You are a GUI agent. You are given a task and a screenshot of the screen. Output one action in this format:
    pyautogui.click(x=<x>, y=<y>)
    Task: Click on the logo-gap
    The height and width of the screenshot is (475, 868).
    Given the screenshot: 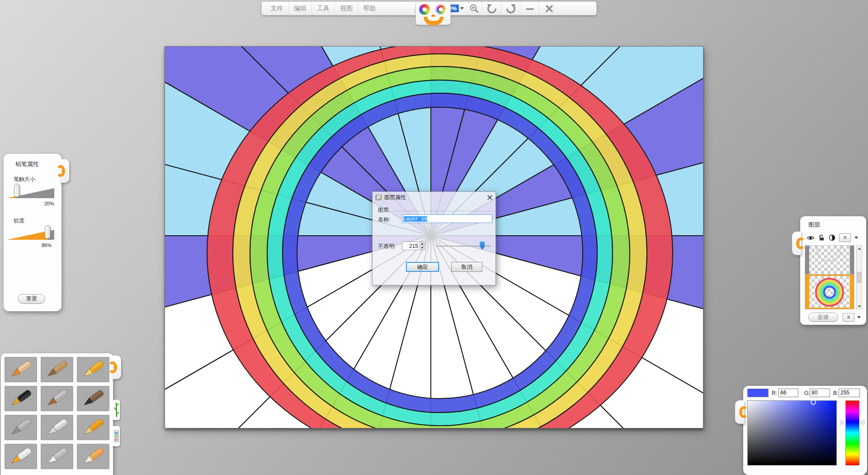 What is the action you would take?
    pyautogui.click(x=401, y=8)
    